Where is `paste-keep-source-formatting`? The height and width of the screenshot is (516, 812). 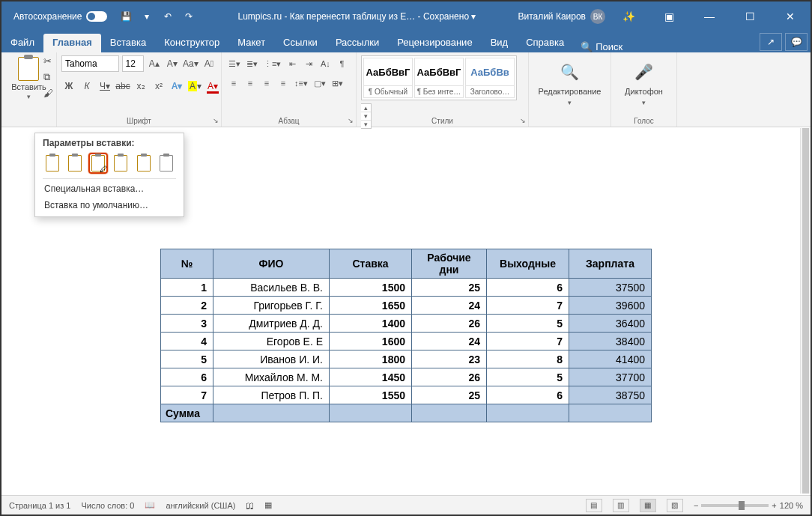
paste-keep-source-formatting is located at coordinates (52, 163).